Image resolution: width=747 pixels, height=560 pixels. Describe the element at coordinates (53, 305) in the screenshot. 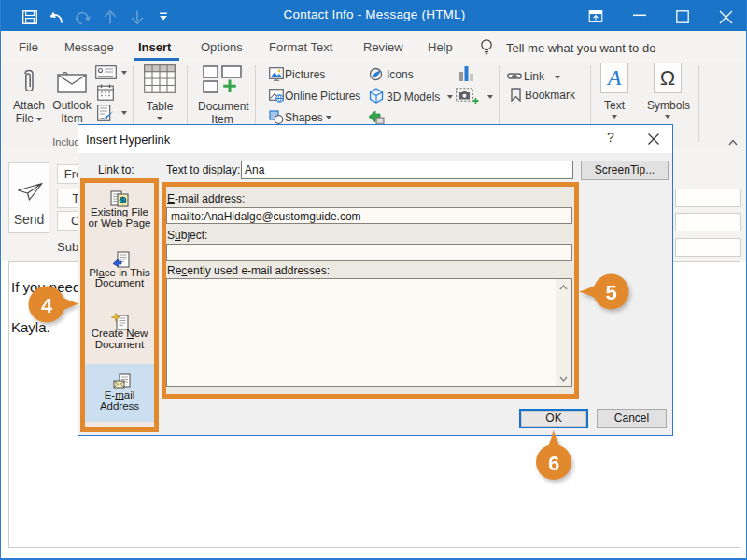

I see `callout-4: 4` at that location.